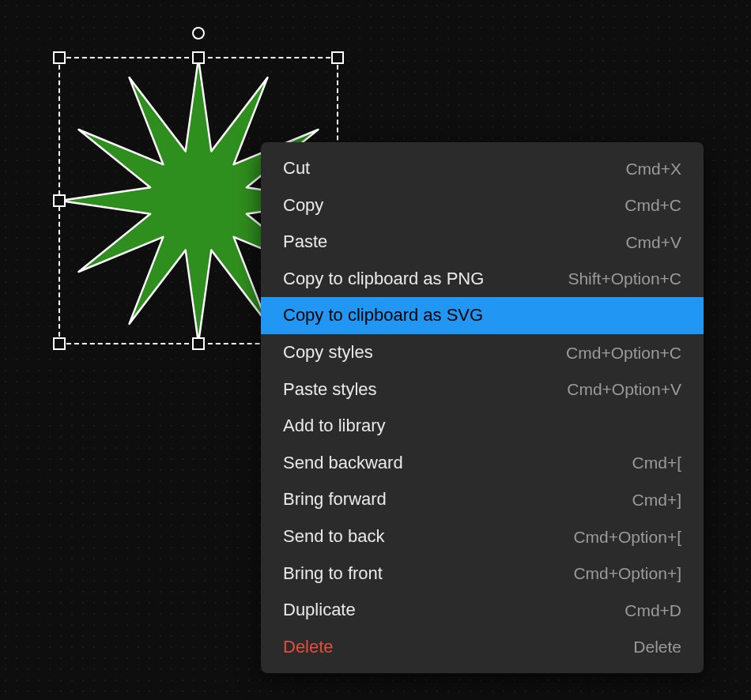 This screenshot has width=751, height=700. I want to click on menu-item-shortcut: Cmd+Option+C, so click(624, 352).